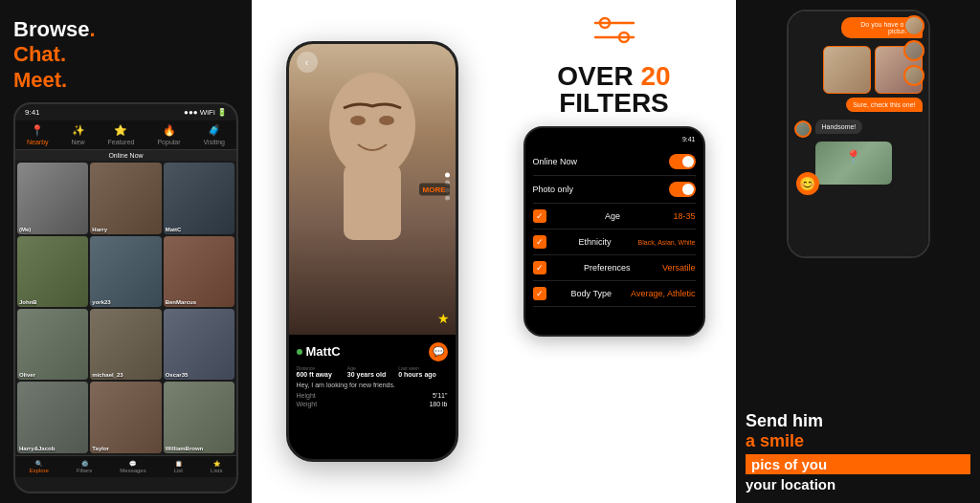 This screenshot has height=503, width=980. What do you see at coordinates (808, 184) in the screenshot?
I see `smile-emoji: 😊` at bounding box center [808, 184].